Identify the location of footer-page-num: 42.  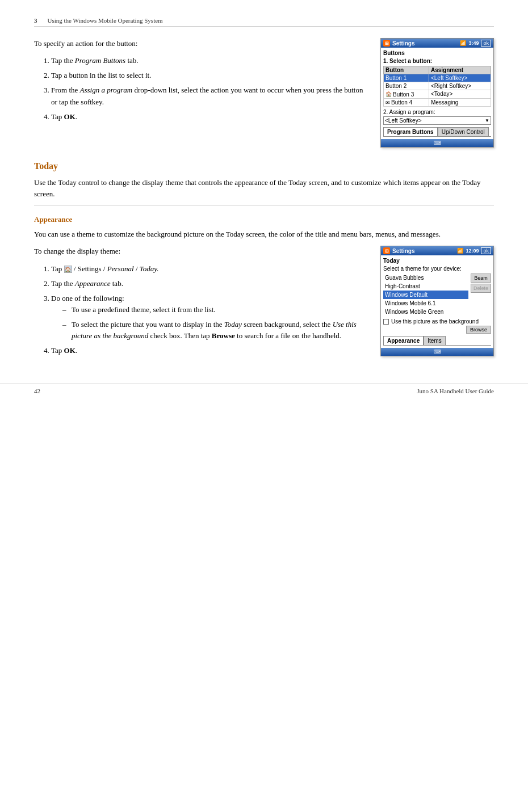
(37, 391).